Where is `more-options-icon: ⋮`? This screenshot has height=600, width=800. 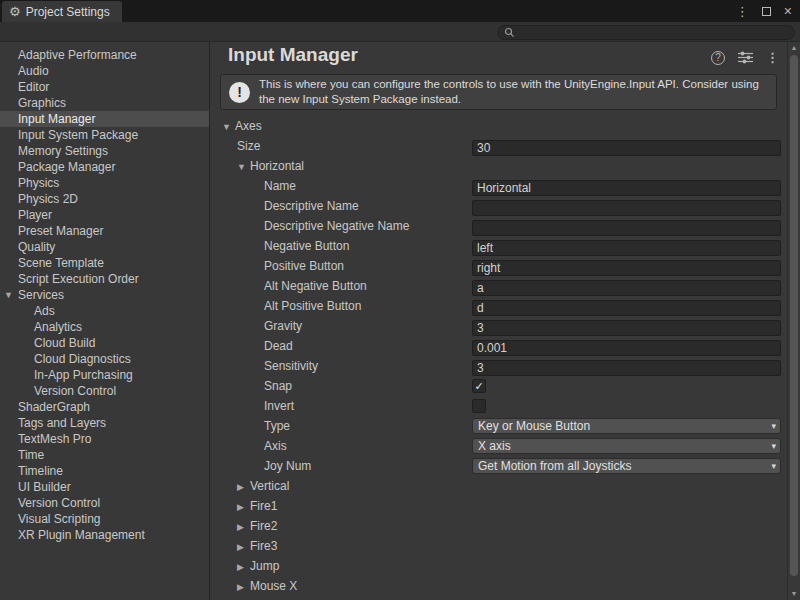 more-options-icon: ⋮ is located at coordinates (772, 58).